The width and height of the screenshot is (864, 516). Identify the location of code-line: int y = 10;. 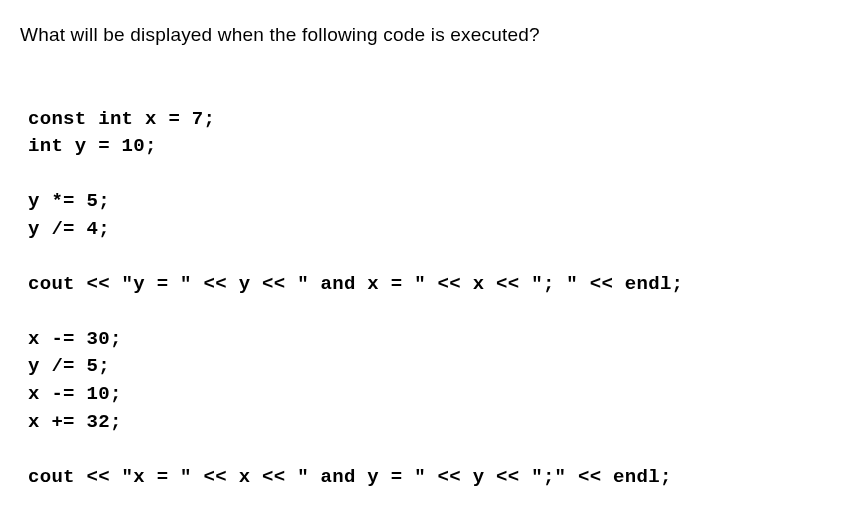
(92, 146).